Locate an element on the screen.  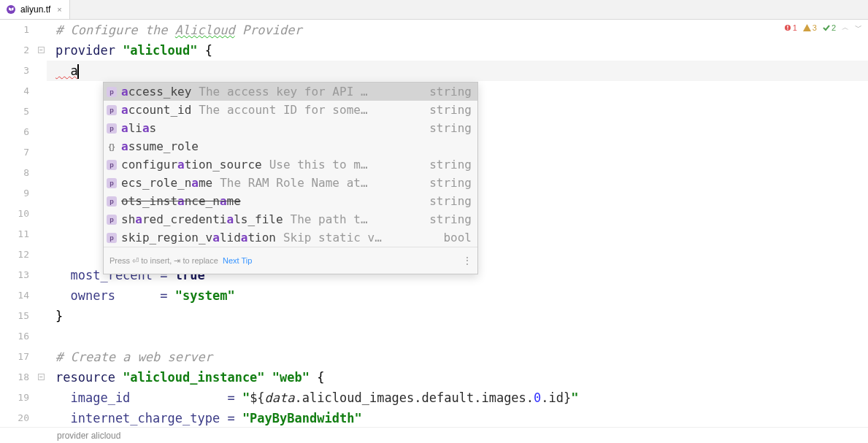
line-number: 2 is located at coordinates (16, 50).